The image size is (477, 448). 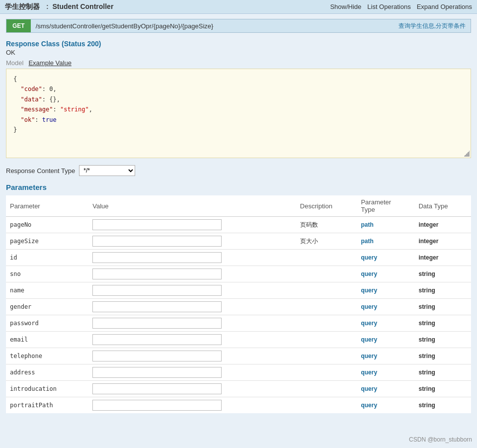 What do you see at coordinates (238, 44) in the screenshot?
I see `response-class-title: Response Class (Status 200)` at bounding box center [238, 44].